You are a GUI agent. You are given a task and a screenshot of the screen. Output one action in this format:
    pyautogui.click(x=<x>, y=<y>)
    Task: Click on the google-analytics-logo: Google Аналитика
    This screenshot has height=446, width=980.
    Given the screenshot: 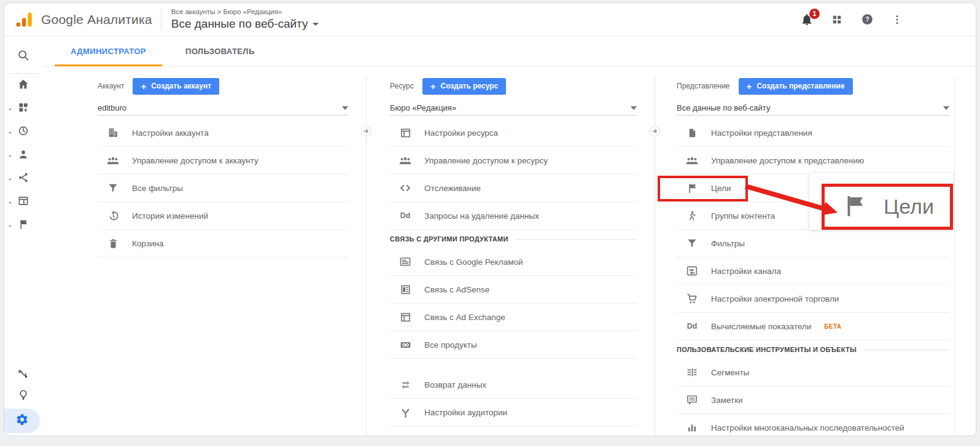 What is the action you would take?
    pyautogui.click(x=79, y=20)
    